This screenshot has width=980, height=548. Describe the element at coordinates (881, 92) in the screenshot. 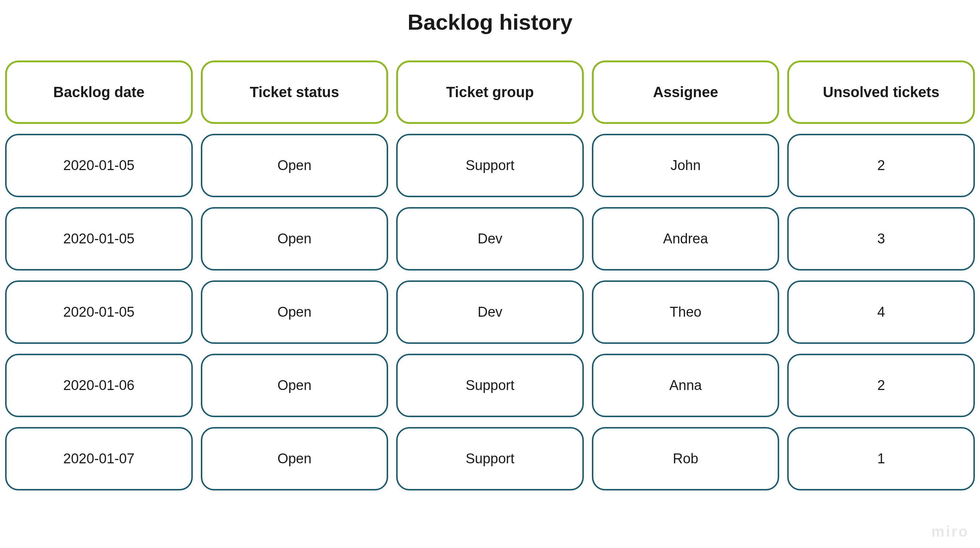

I see `column-header-unsolved-tickets: Unsolved tickets` at that location.